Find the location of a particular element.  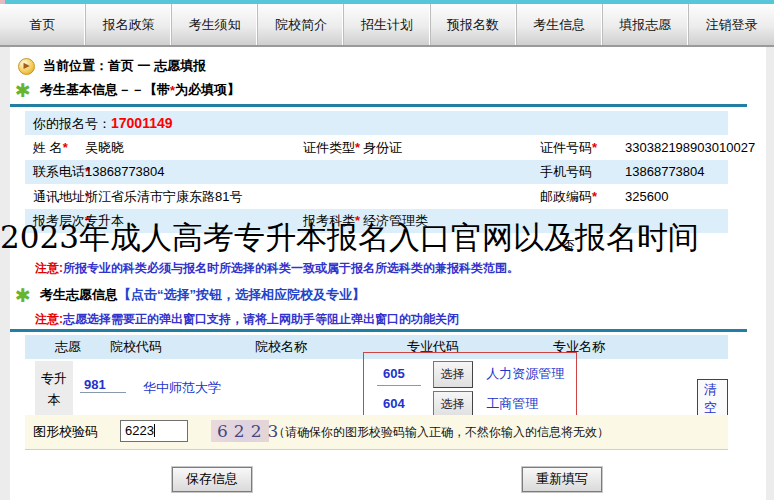

basic-info-title-pre: 考生基本信息－－【带 is located at coordinates (105, 90).